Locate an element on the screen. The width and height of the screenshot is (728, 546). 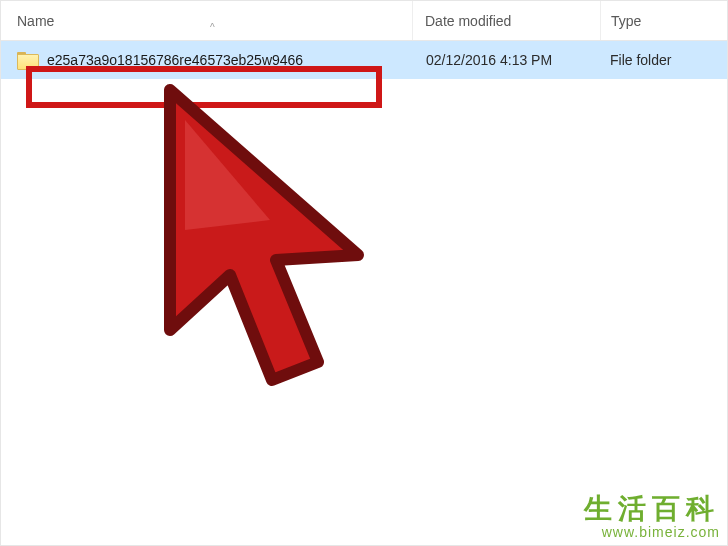
folder-type-cell: File folder is located at coordinates (664, 60).